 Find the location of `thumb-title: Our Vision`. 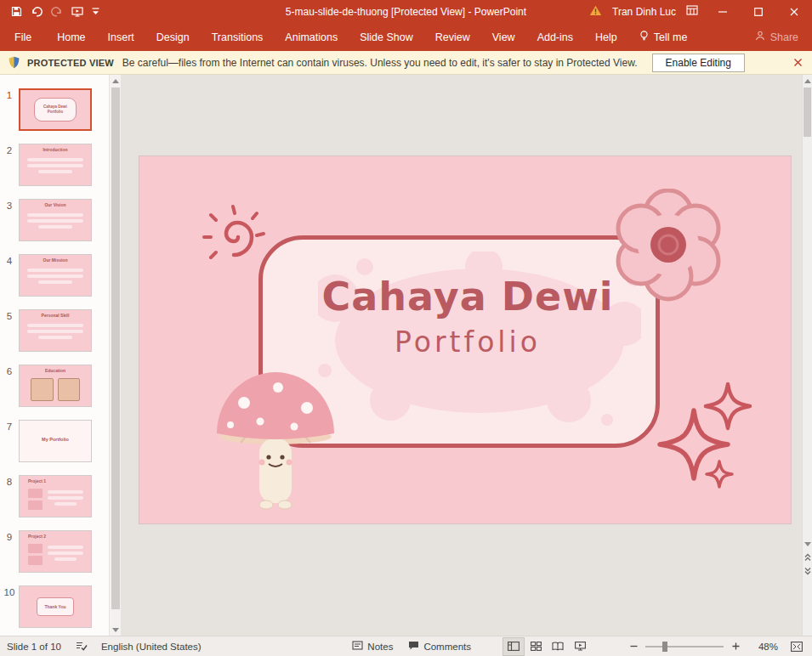

thumb-title: Our Vision is located at coordinates (55, 205).